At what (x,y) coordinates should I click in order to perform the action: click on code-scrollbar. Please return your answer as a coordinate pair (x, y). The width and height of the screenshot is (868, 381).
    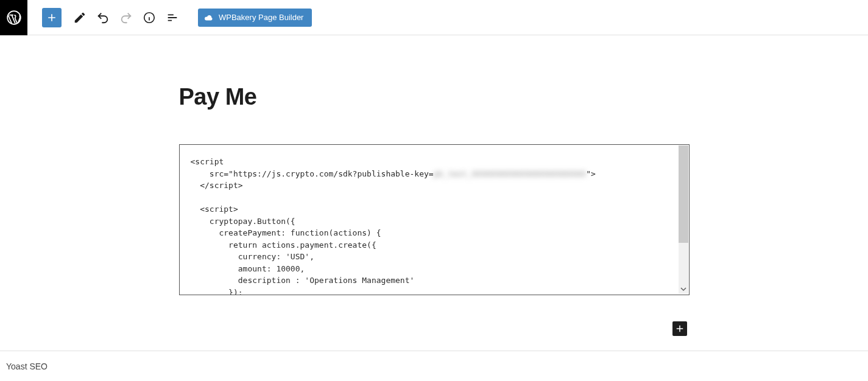
    Looking at the image, I should click on (683, 220).